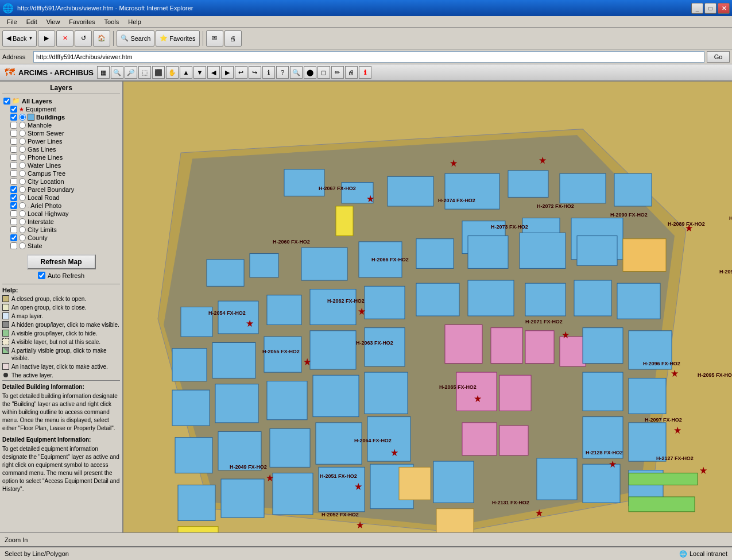  Describe the element at coordinates (61, 141) in the screenshot. I see `layer-power-lines: Power Lines` at that location.